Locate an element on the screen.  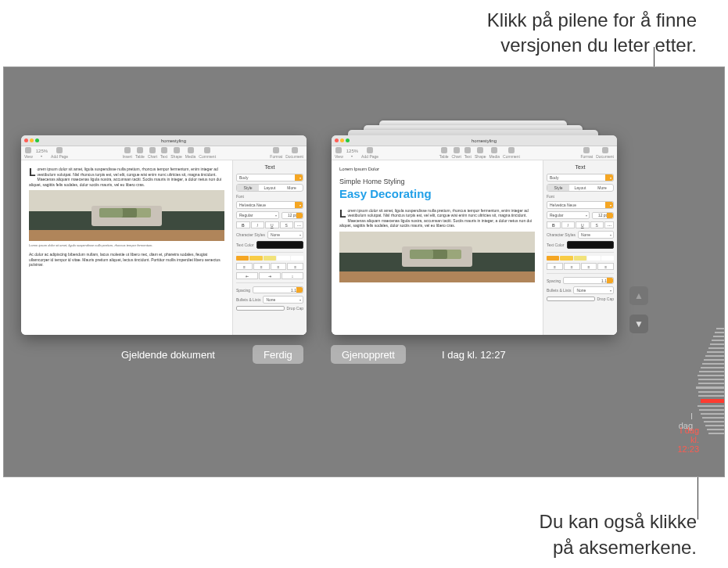
toolbar-insert: Insert is located at coordinates (127, 153).